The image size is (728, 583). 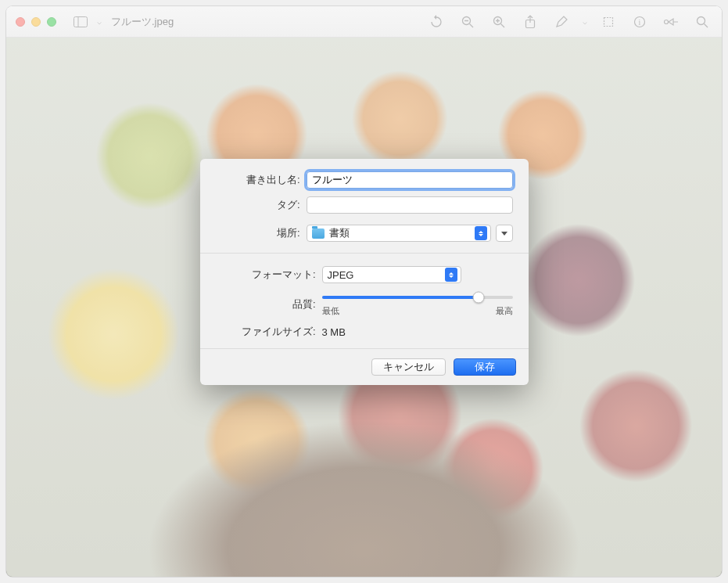 I want to click on location-label: 場所:, so click(x=258, y=233).